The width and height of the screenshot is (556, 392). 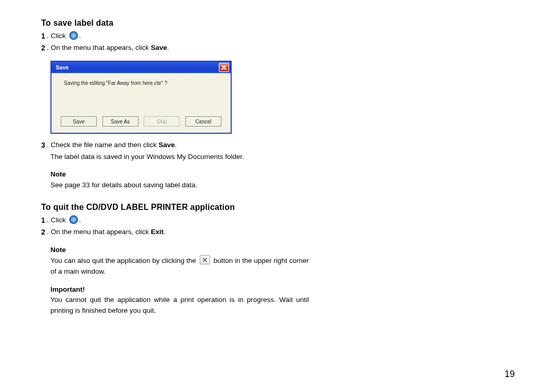 What do you see at coordinates (180, 266) in the screenshot?
I see `note-text-2: You can also quit the application by cli…` at bounding box center [180, 266].